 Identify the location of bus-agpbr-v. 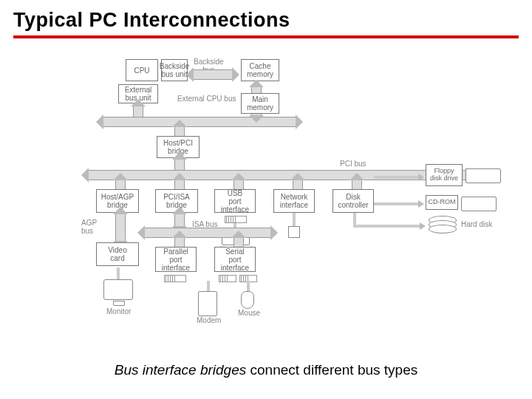
(120, 185).